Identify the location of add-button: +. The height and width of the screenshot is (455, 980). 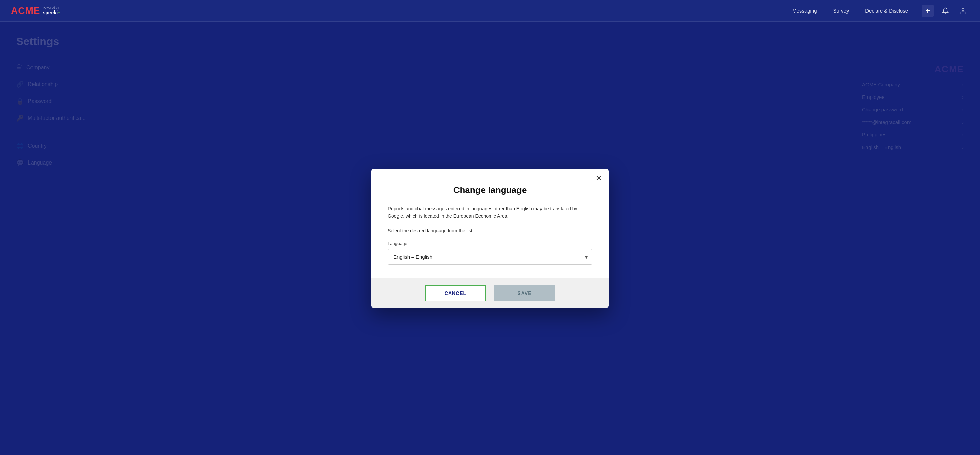
(928, 11).